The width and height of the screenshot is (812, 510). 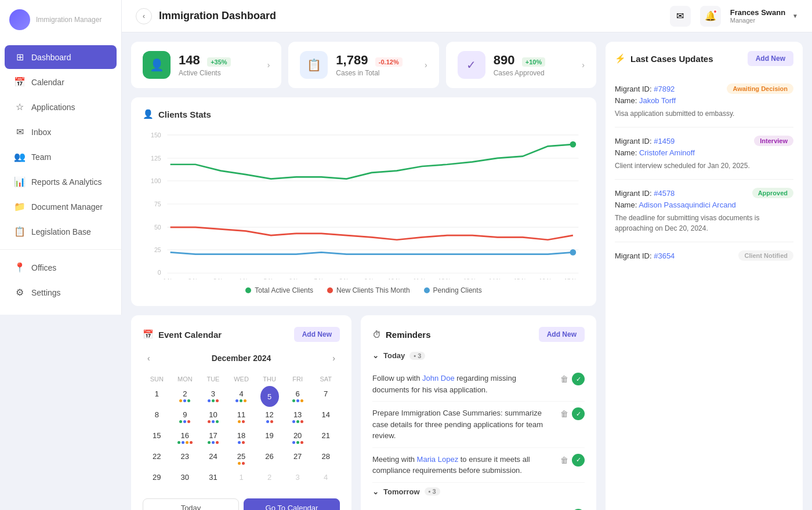 I want to click on reminder-check-0-0: ✓, so click(x=578, y=379).